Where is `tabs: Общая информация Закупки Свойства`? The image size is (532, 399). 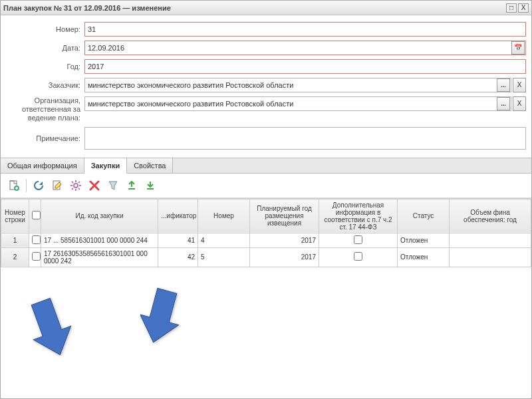 tabs: Общая информация Закупки Свойства is located at coordinates (266, 166).